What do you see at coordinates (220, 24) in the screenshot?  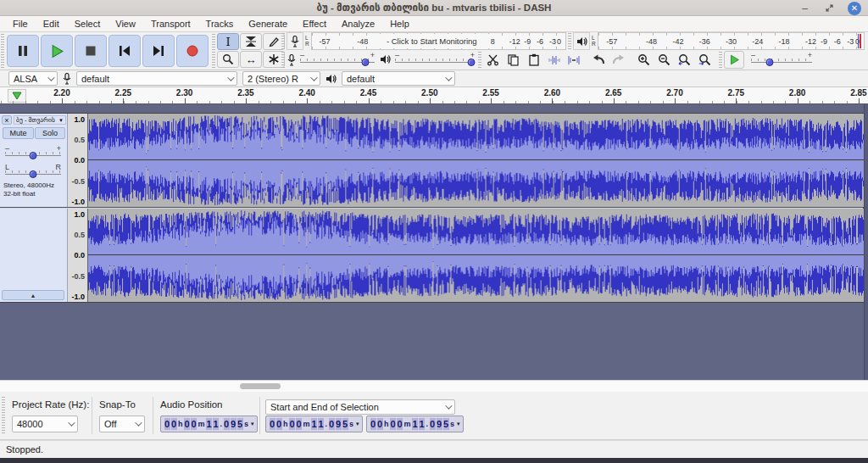 I see `menu-item-tracks: Tracks` at bounding box center [220, 24].